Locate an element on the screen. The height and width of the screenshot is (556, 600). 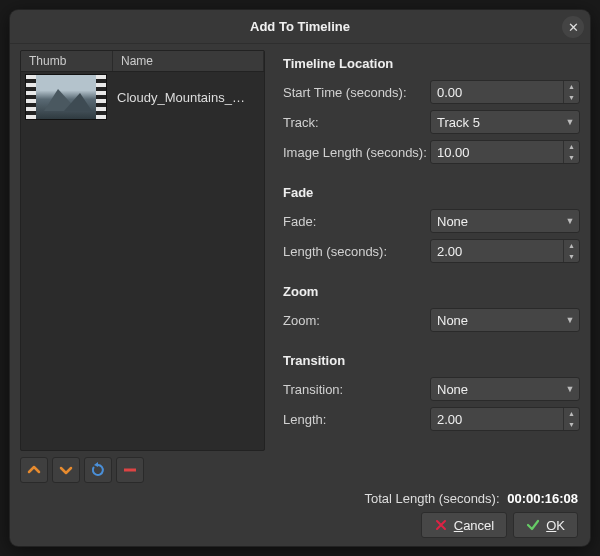
ok-label-first: O is located at coordinates (551, 526).